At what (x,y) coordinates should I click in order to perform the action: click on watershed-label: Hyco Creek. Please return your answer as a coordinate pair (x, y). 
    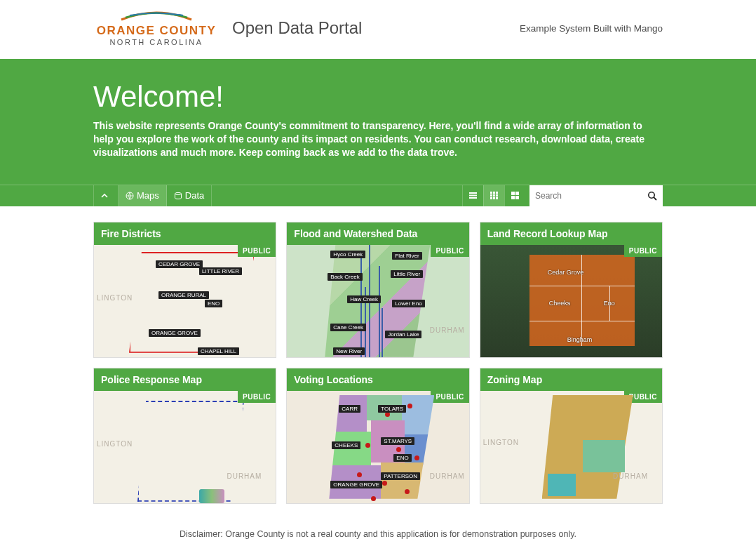
    Looking at the image, I should click on (348, 254).